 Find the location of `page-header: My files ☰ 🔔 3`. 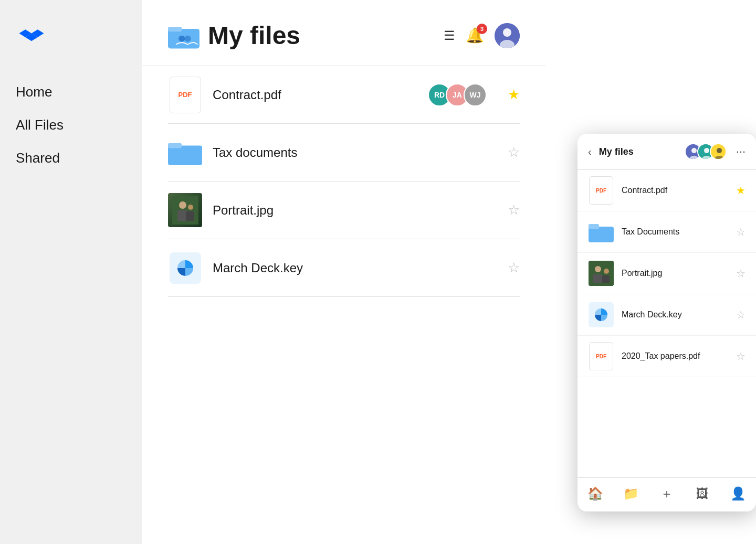

page-header: My files ☰ 🔔 3 is located at coordinates (344, 36).